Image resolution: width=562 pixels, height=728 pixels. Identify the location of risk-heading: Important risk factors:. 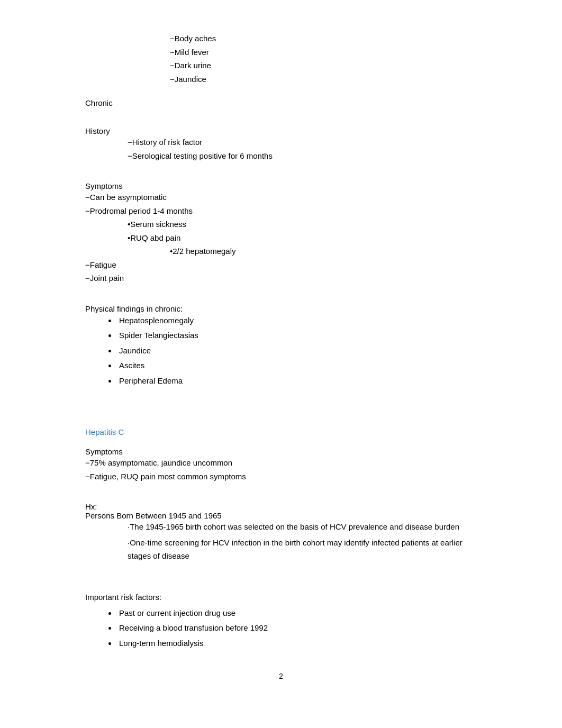
(123, 597).